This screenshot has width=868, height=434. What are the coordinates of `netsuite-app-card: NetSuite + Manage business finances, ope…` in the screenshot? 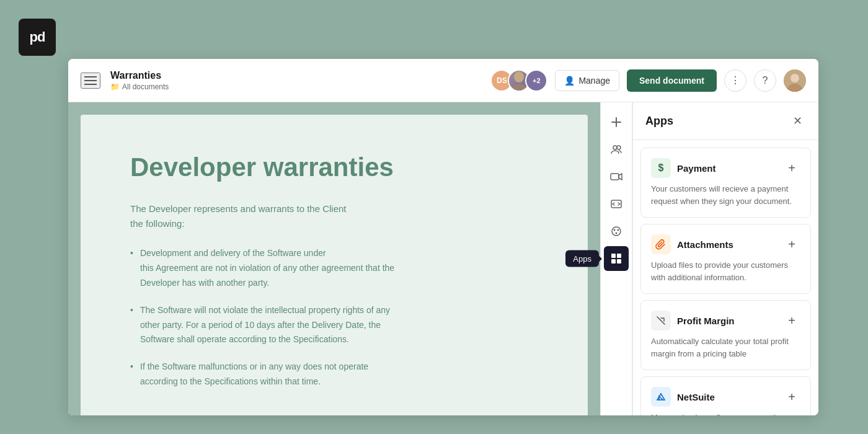 It's located at (725, 396).